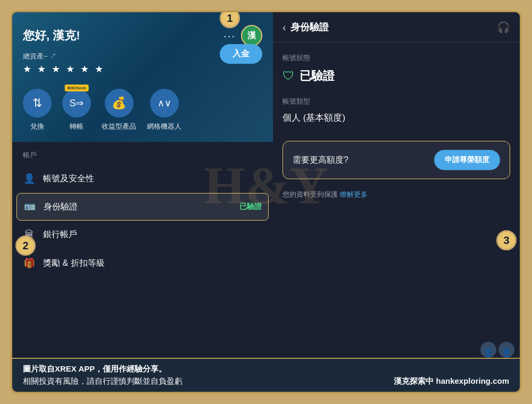 The width and height of the screenshot is (532, 404). What do you see at coordinates (164, 110) in the screenshot?
I see `action-grid-bot: ∧∨ 網格機器人` at bounding box center [164, 110].